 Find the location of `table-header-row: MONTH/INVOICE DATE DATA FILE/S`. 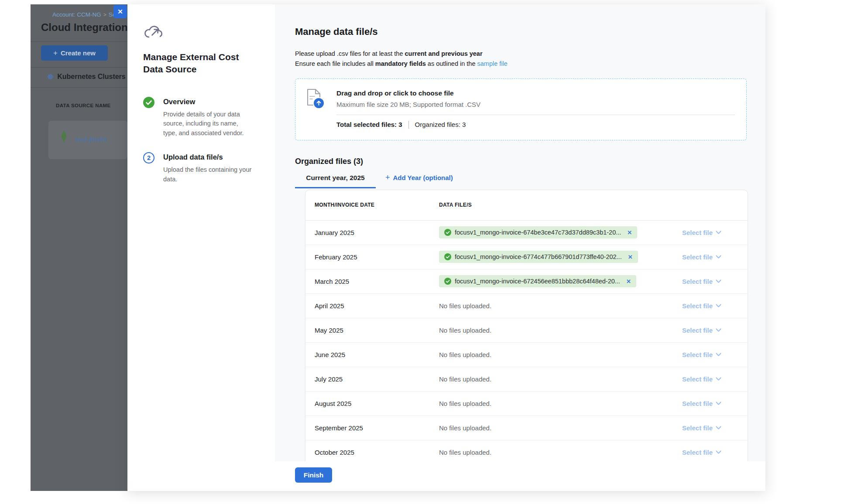

table-header-row: MONTH/INVOICE DATE DATA FILE/S is located at coordinates (526, 205).